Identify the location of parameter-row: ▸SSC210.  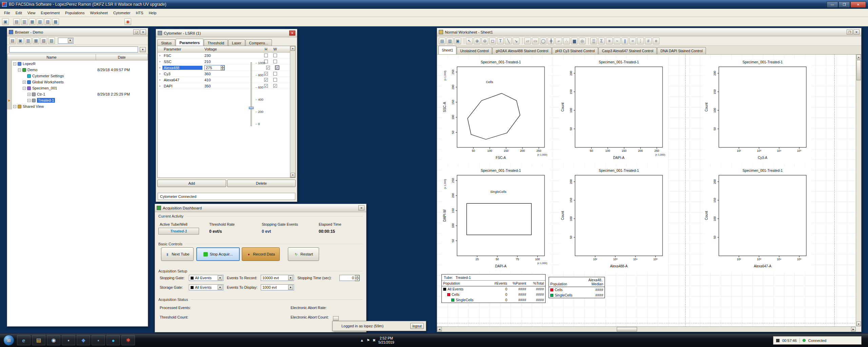
(224, 62).